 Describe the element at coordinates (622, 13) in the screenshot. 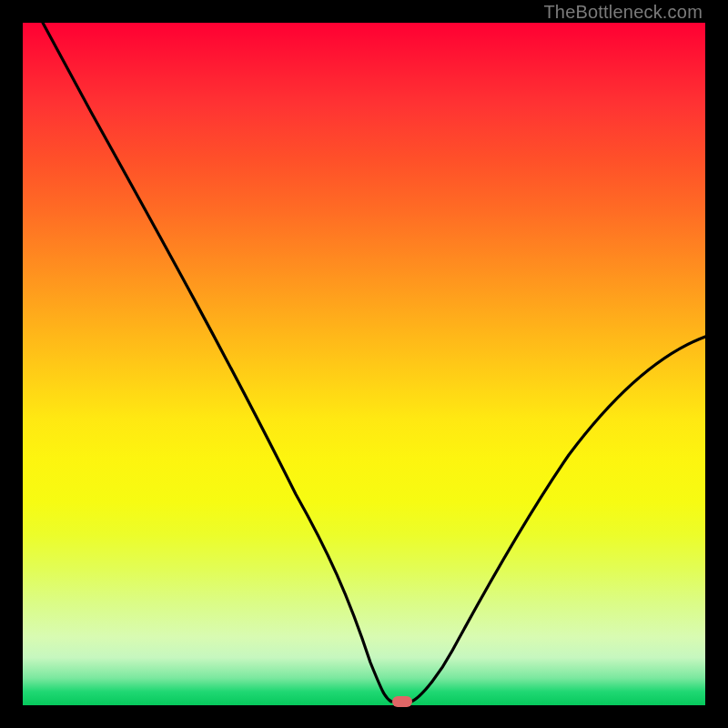

I see `watermark-text: TheBottleneck.com` at that location.